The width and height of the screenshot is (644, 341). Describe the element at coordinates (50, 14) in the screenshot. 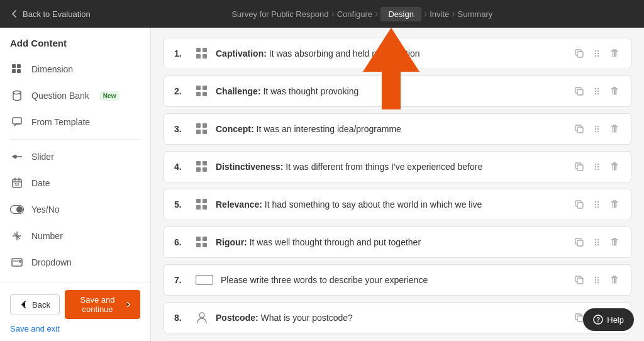

I see `back-to-evaluation: Back to Evaluation` at that location.